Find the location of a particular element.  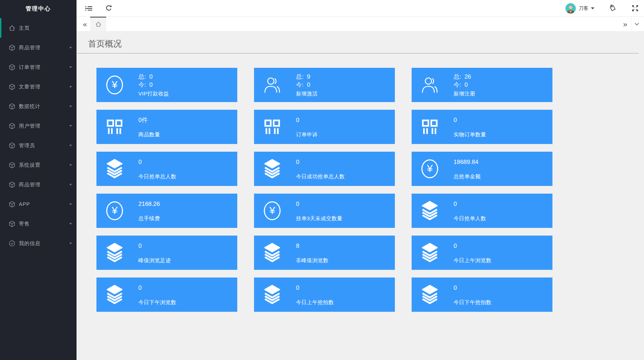

sidebar-item-app: APP is located at coordinates (38, 204).